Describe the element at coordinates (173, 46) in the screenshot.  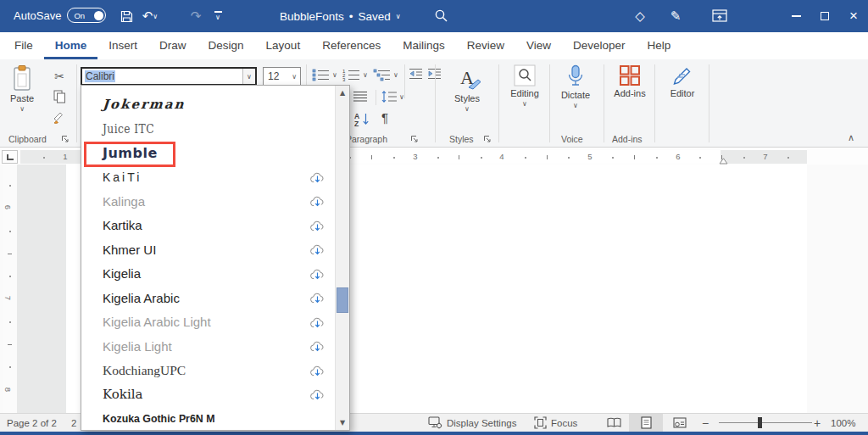
I see `tab-draw: Draw` at that location.